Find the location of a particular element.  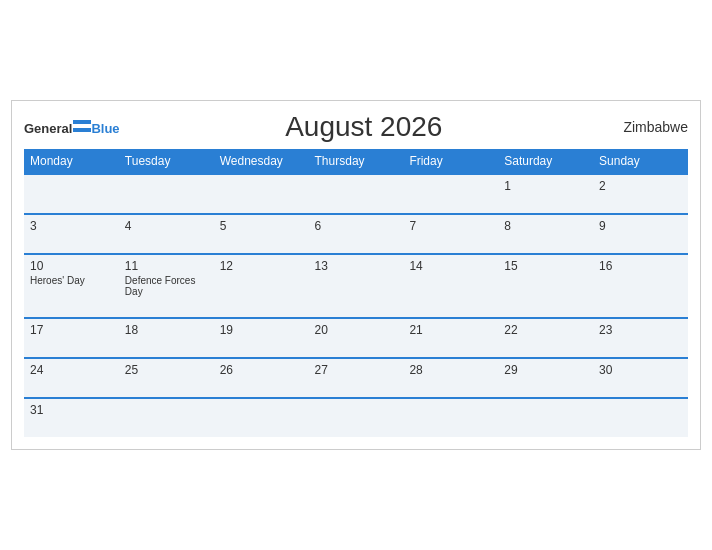

weekday-header-thursday: Thursday is located at coordinates (356, 162).